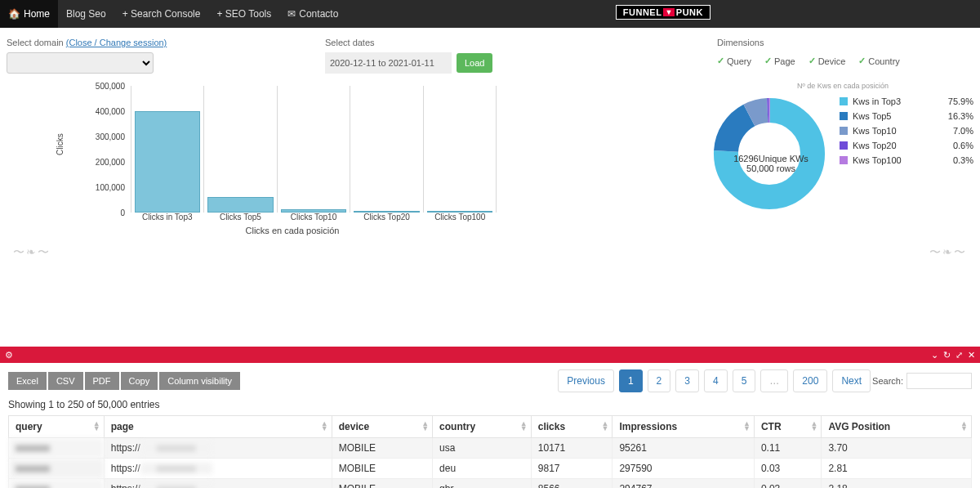 The image size is (980, 488). What do you see at coordinates (117, 43) in the screenshot?
I see `close-session-link: (Close / Change session)` at bounding box center [117, 43].